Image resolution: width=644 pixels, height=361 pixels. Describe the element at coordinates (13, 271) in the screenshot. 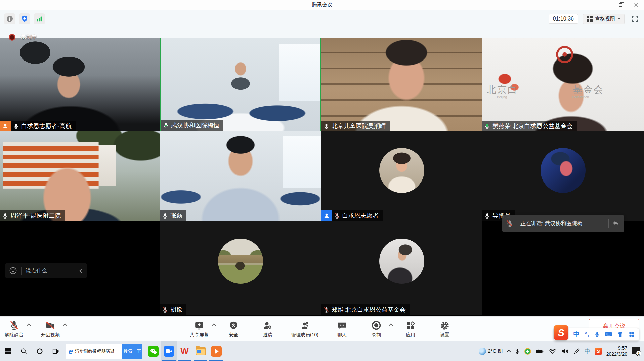

I see `emoji-icon` at that location.